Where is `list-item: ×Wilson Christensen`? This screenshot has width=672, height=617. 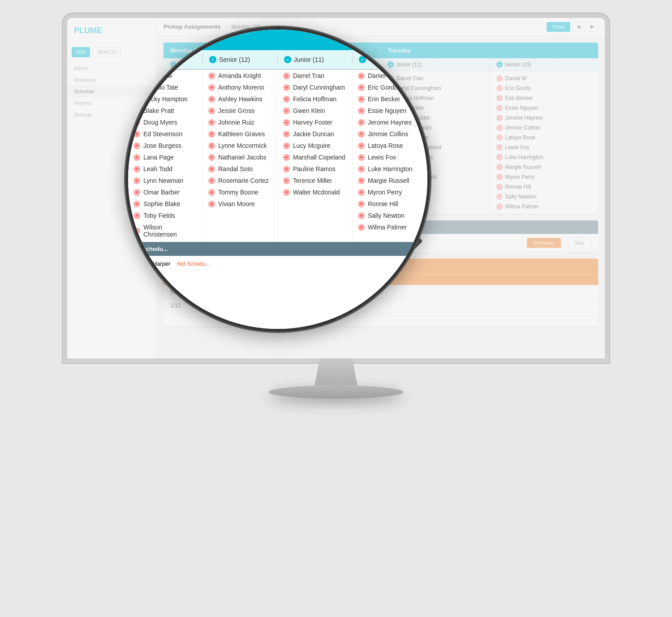 list-item: ×Wilson Christensen is located at coordinates (218, 207).